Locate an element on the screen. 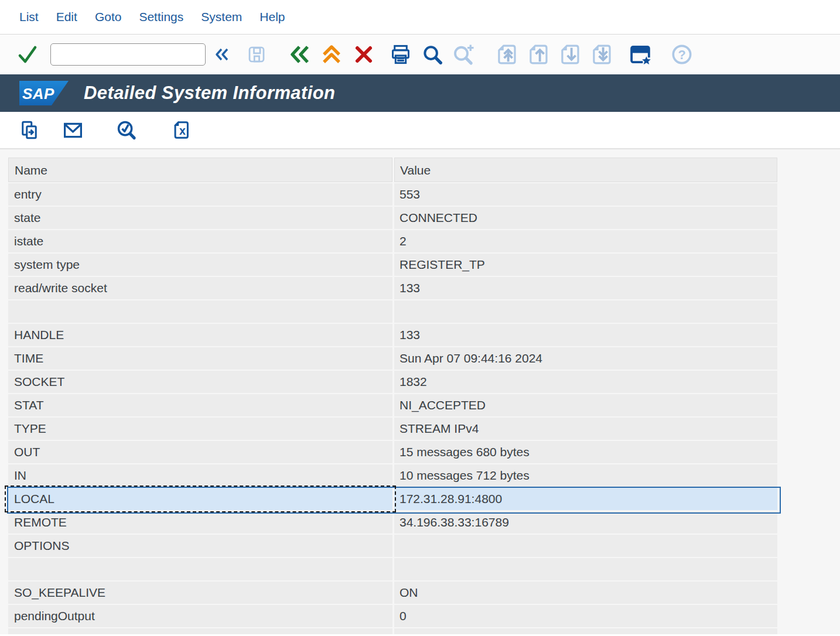 The width and height of the screenshot is (840, 636). row-name-cell: istate is located at coordinates (200, 241).